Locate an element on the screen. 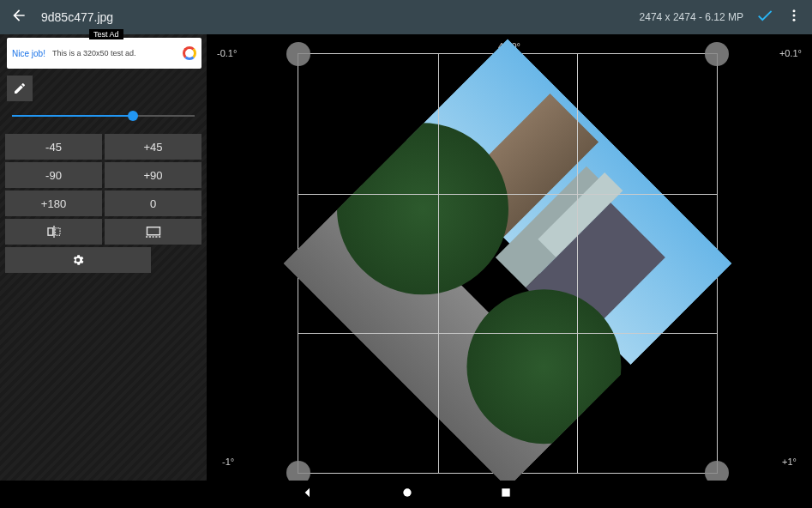  nav-recent-icon is located at coordinates (506, 494).